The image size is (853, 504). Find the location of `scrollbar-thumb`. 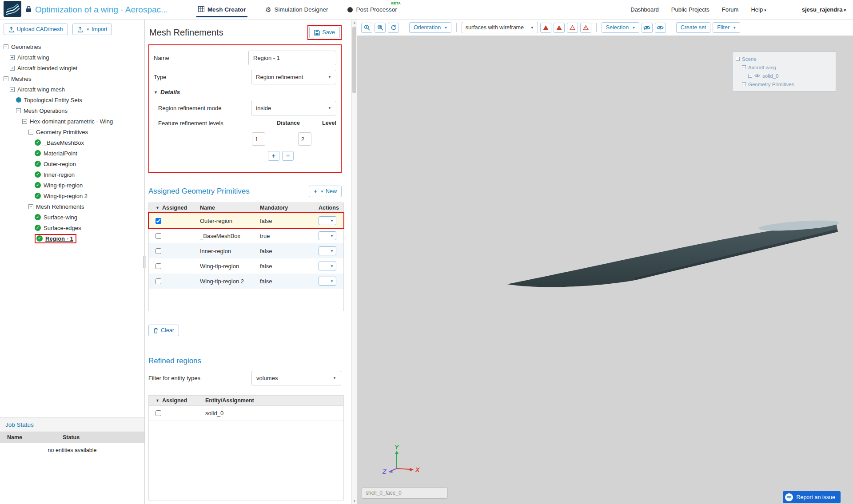

scrollbar-thumb is located at coordinates (355, 60).